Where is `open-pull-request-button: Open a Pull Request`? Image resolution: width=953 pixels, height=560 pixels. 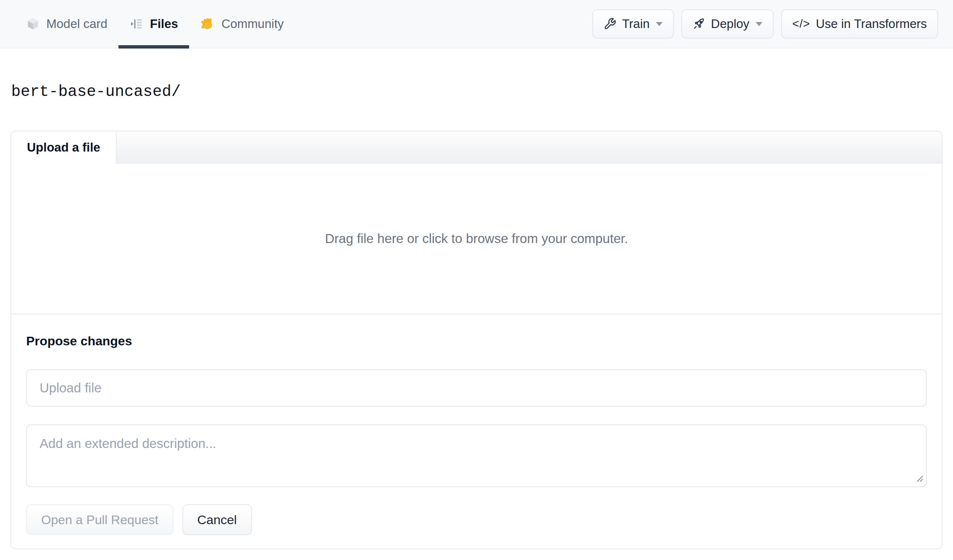
open-pull-request-button: Open a Pull Request is located at coordinates (100, 520).